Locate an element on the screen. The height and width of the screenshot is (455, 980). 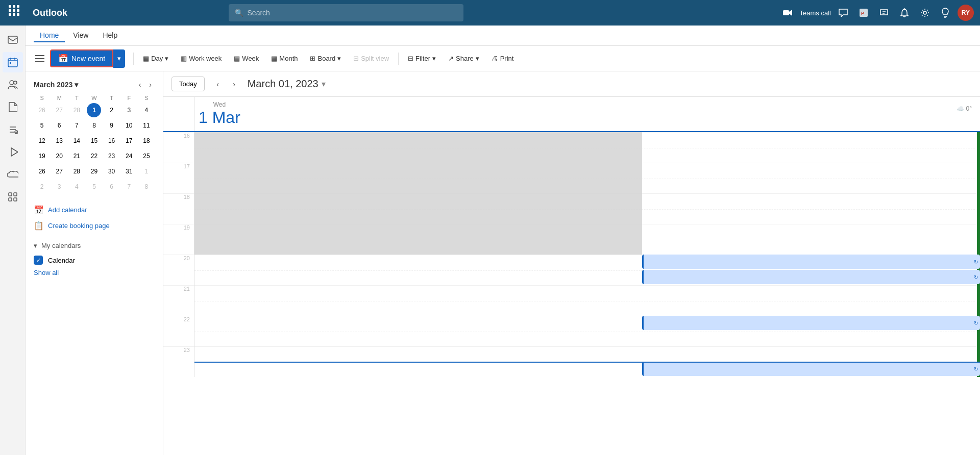
cal-day-21: 21 is located at coordinates (77, 156).